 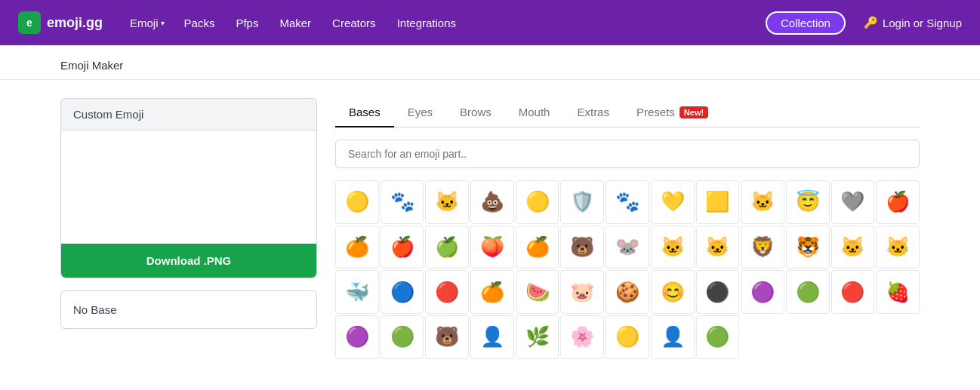 What do you see at coordinates (163, 23) in the screenshot?
I see `chevron-down-icon: ▾` at bounding box center [163, 23].